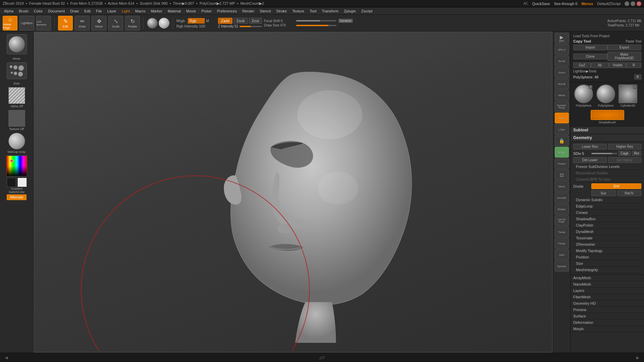  I want to click on suv-btn: Suv, so click(604, 193).